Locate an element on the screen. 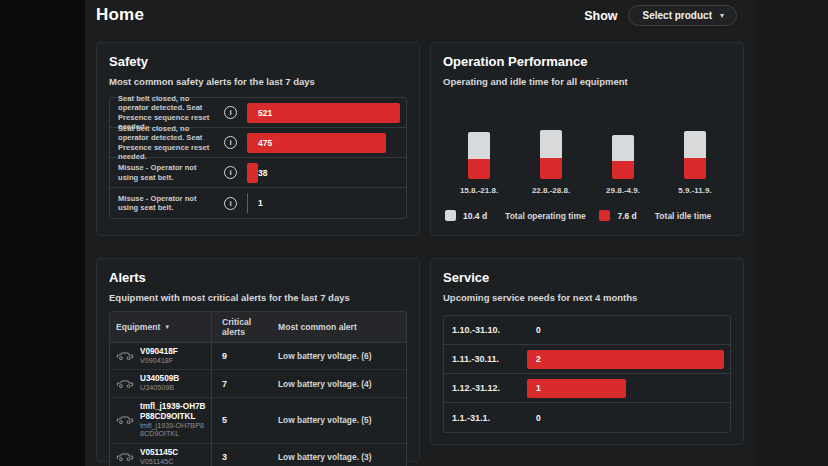 The image size is (828, 466). service-bar-track: 1 is located at coordinates (626, 388).